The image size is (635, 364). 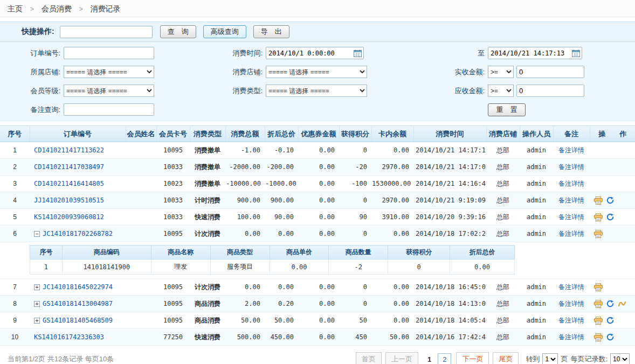 What do you see at coordinates (402, 358) in the screenshot?
I see `prev-page-button: 上一页` at bounding box center [402, 358].